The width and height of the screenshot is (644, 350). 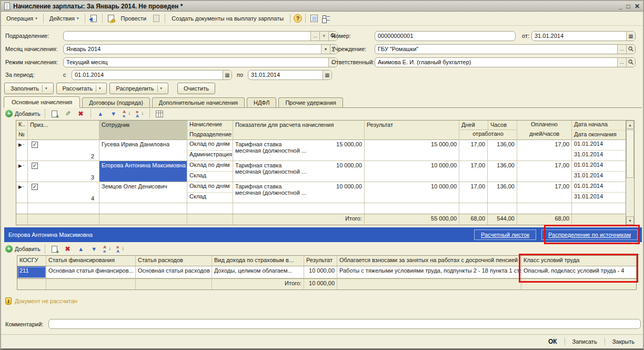 I want to click on header-paid-2: дней/часов, so click(x=544, y=135).